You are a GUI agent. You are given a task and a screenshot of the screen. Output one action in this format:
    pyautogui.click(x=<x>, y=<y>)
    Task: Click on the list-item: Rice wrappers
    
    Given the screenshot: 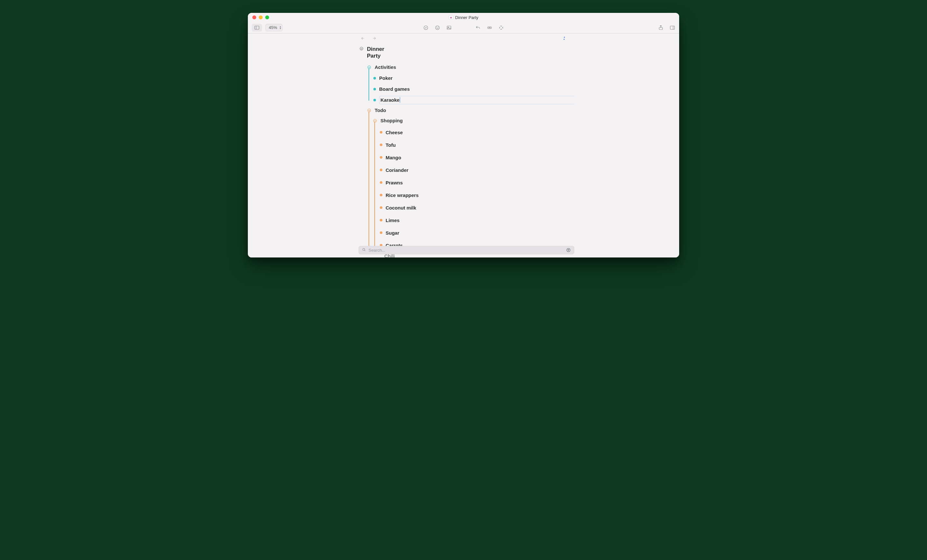 What is the action you would take?
    pyautogui.click(x=467, y=195)
    